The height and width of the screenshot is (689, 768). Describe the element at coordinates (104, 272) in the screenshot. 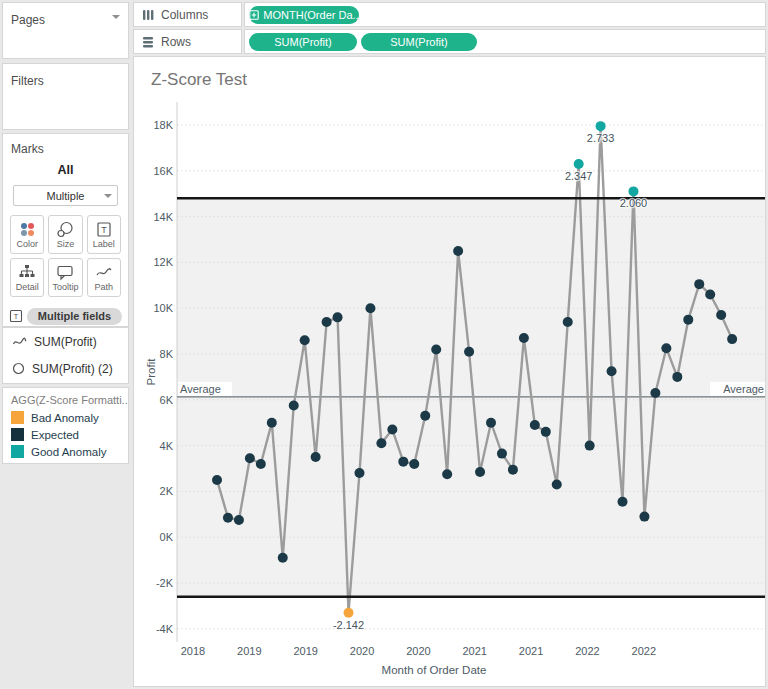

I see `path-icon` at that location.